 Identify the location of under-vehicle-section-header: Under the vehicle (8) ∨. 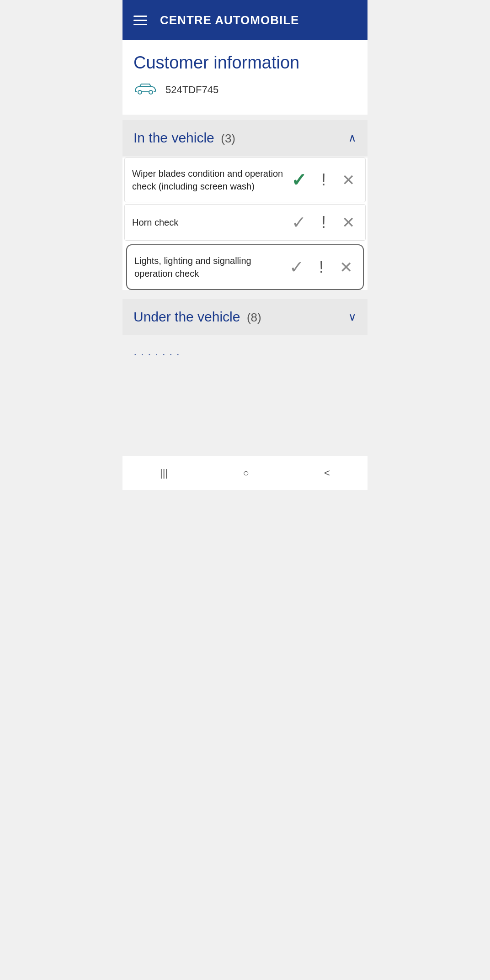
(245, 317).